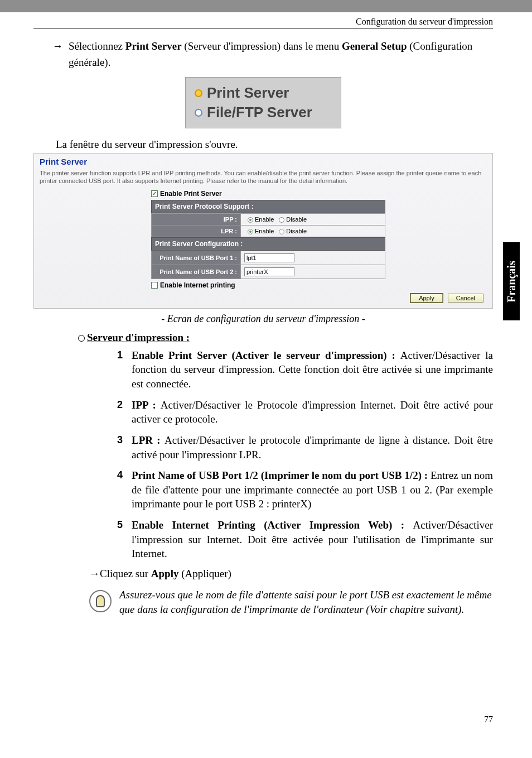 The height and width of the screenshot is (758, 532). What do you see at coordinates (291, 574) in the screenshot?
I see `click-apply-instruction: →Cliquez sur Apply (Appliquer)` at bounding box center [291, 574].